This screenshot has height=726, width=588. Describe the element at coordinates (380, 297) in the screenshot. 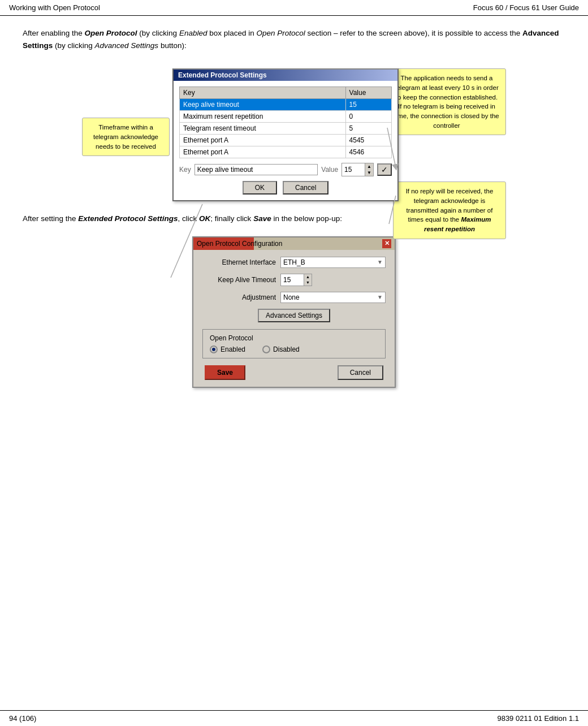

I see `adjustment-dropdown-arrow: ▼` at that location.